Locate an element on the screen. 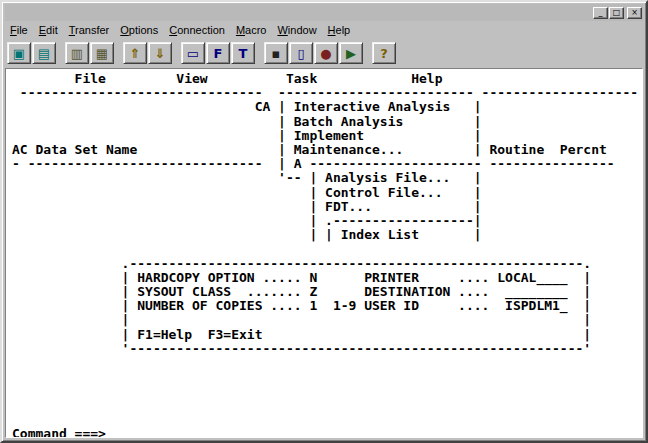 This screenshot has height=443, width=648. help-icon: ? is located at coordinates (384, 54).